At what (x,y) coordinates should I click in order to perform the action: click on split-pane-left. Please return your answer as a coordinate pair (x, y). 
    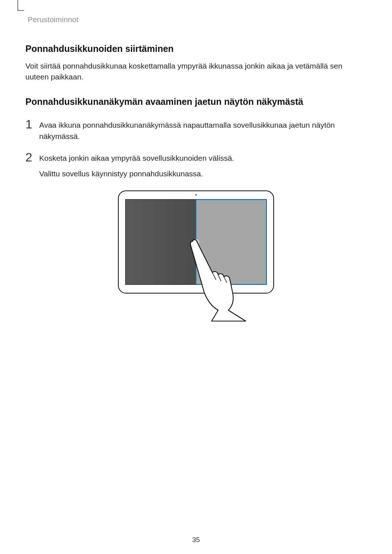
    Looking at the image, I should click on (161, 242).